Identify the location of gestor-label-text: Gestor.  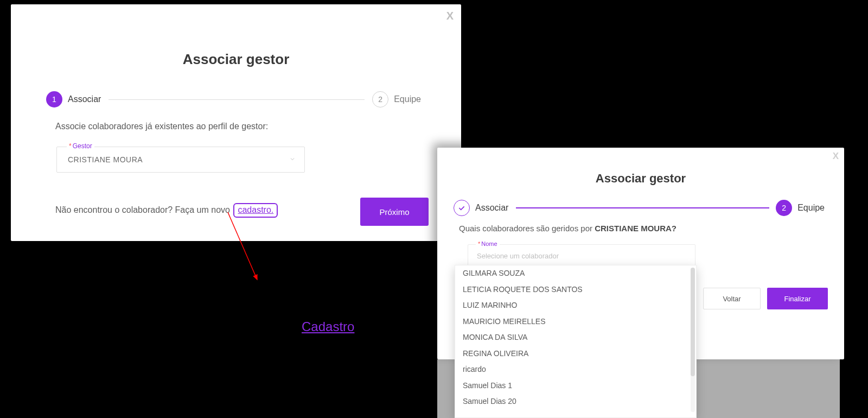
(82, 146).